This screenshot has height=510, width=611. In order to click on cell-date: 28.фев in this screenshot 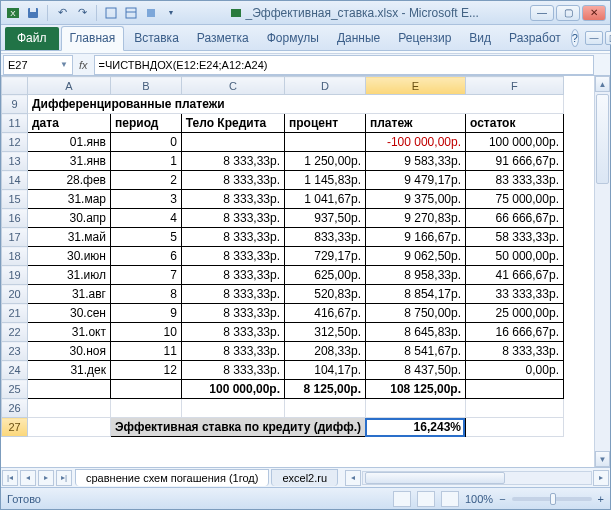, I will do `click(70, 180)`.